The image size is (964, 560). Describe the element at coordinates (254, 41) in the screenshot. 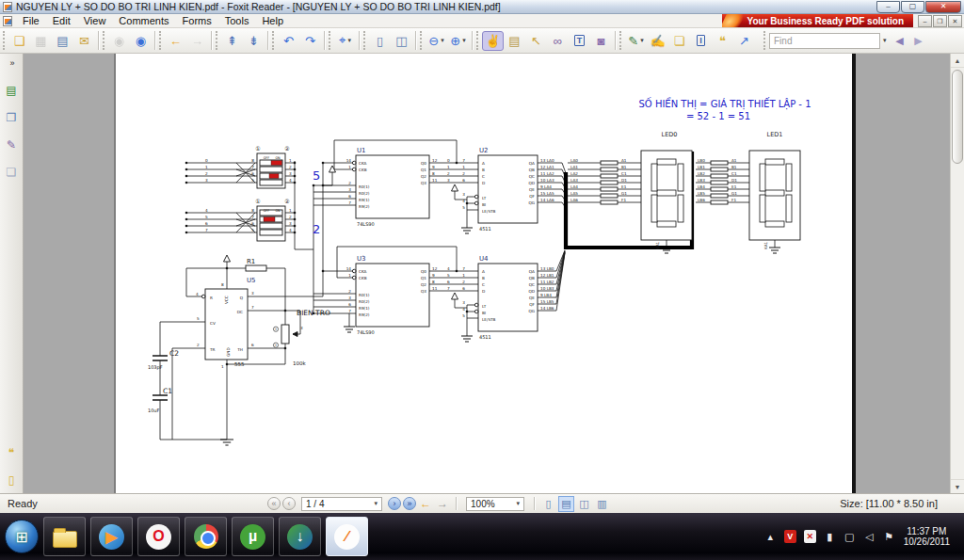

I see `next-page-button: ⇟` at that location.